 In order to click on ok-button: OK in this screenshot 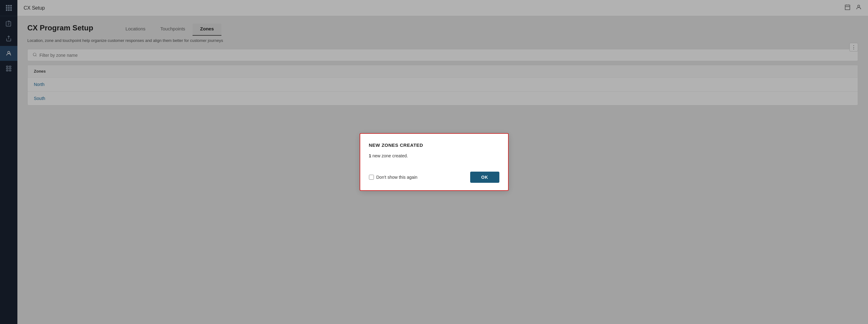, I will do `click(485, 177)`.